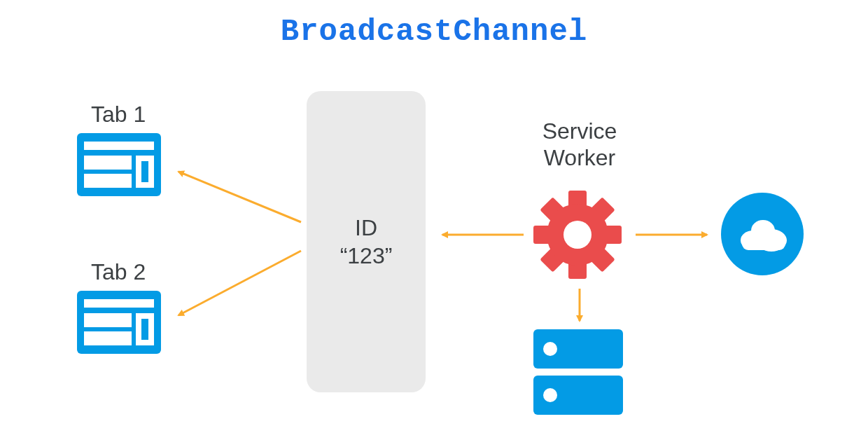 This screenshot has height=440, width=868. Describe the element at coordinates (762, 234) in the screenshot. I see `cloud-icon` at that location.